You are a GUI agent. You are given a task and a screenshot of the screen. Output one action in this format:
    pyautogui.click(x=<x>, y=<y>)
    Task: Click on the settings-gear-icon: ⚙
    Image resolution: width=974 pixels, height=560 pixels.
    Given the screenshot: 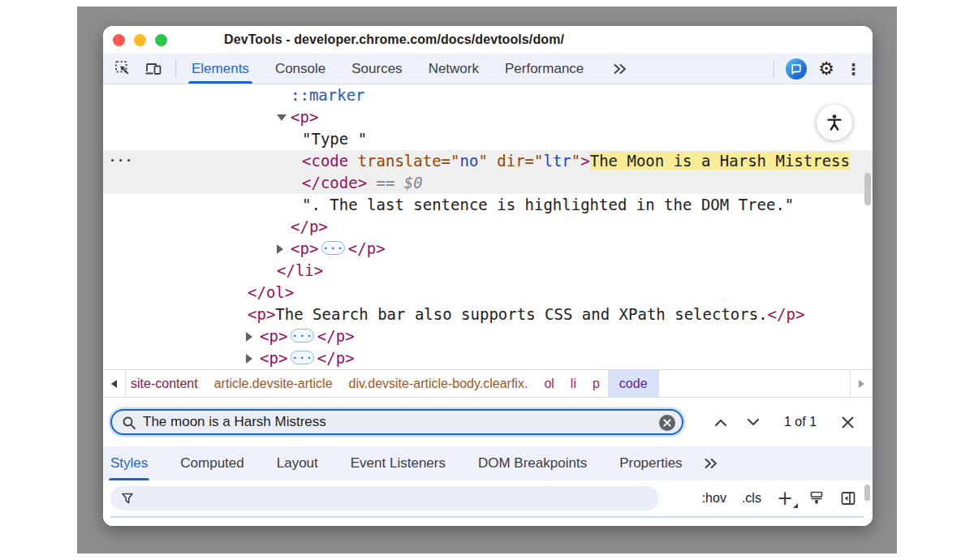 What is the action you would take?
    pyautogui.click(x=826, y=69)
    